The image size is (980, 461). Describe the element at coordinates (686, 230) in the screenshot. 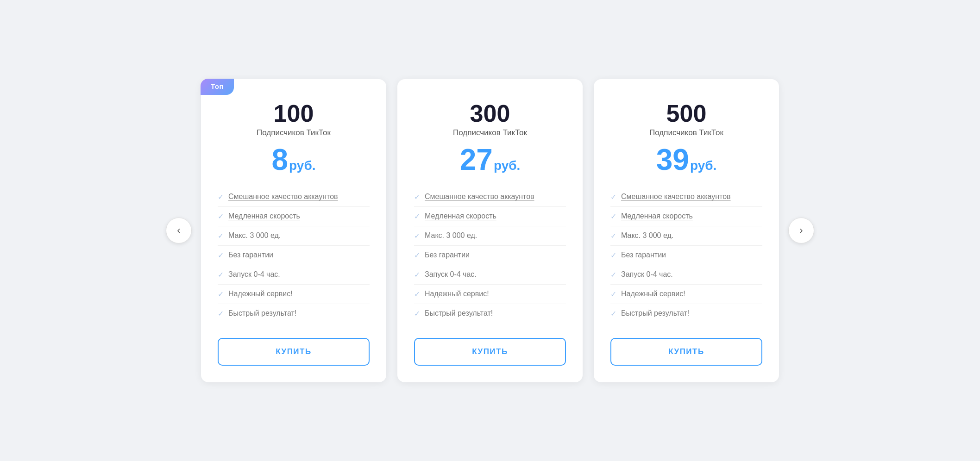

I see `pricing-card-3: 500 Подписчиков ТикТок 39 руб. ✓ Смешанн…` at that location.